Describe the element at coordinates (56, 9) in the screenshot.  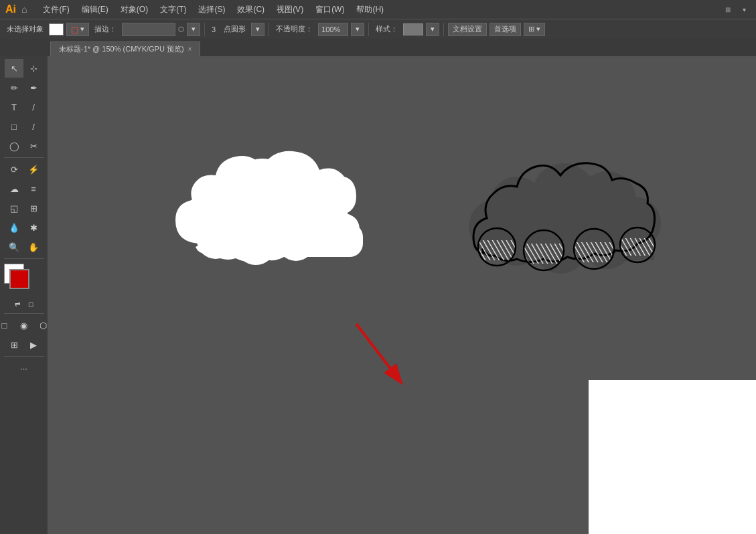
I see `menu-file: 文件(F)` at that location.